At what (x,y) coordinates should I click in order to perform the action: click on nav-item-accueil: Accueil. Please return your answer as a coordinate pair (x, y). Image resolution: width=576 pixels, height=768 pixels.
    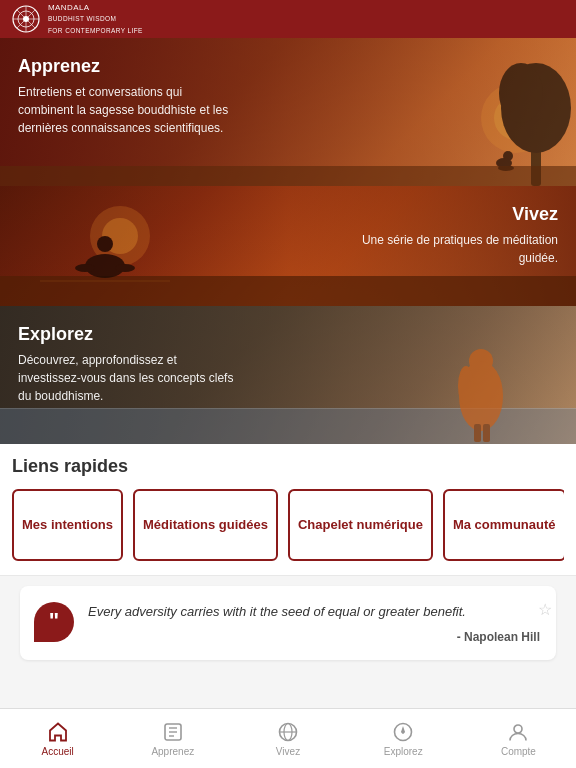
    Looking at the image, I should click on (58, 738).